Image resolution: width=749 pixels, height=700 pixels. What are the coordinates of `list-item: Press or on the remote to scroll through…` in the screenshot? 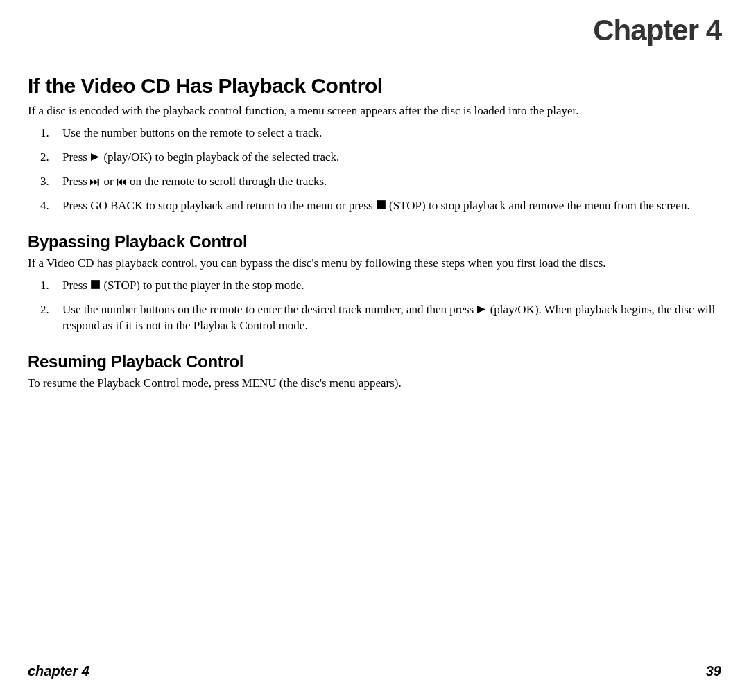 It's located at (374, 182).